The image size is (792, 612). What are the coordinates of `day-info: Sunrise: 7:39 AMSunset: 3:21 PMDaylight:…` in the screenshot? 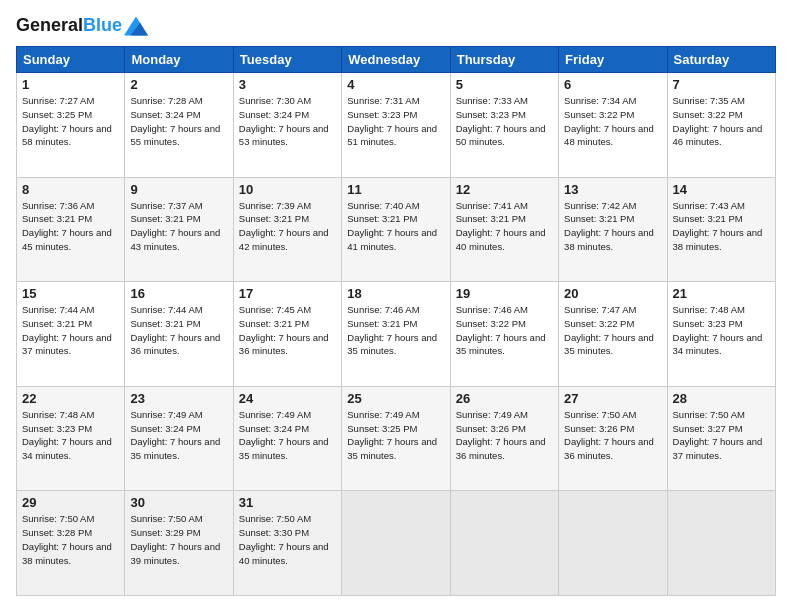 It's located at (288, 226).